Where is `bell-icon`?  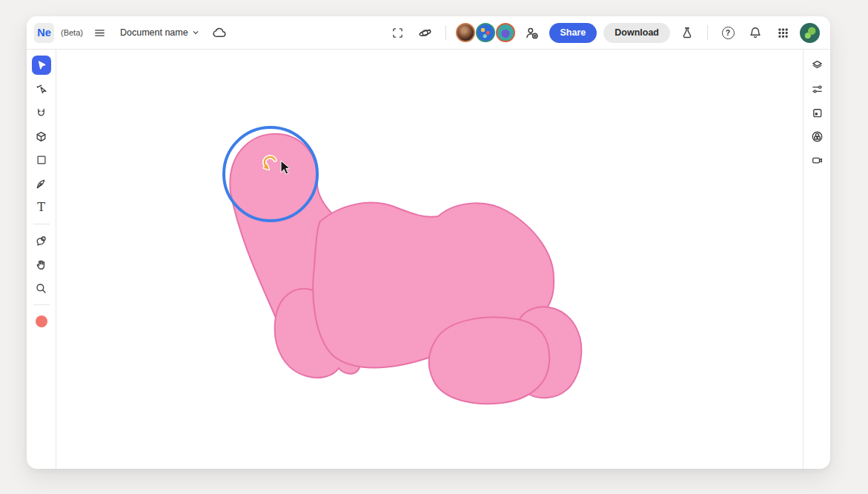
bell-icon is located at coordinates (755, 33).